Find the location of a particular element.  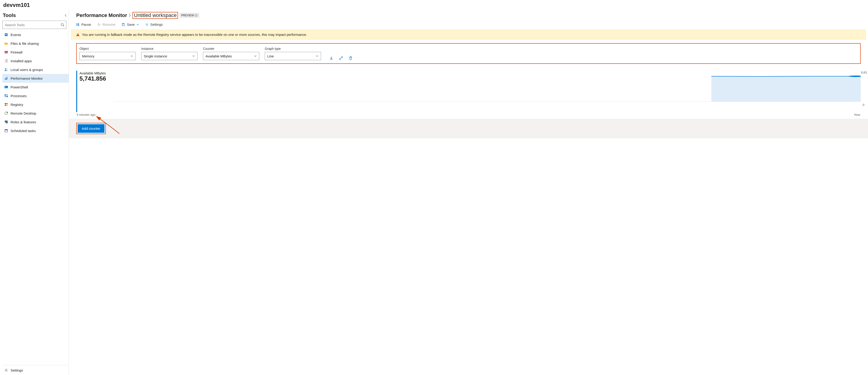

list-icon is located at coordinates (6, 61).